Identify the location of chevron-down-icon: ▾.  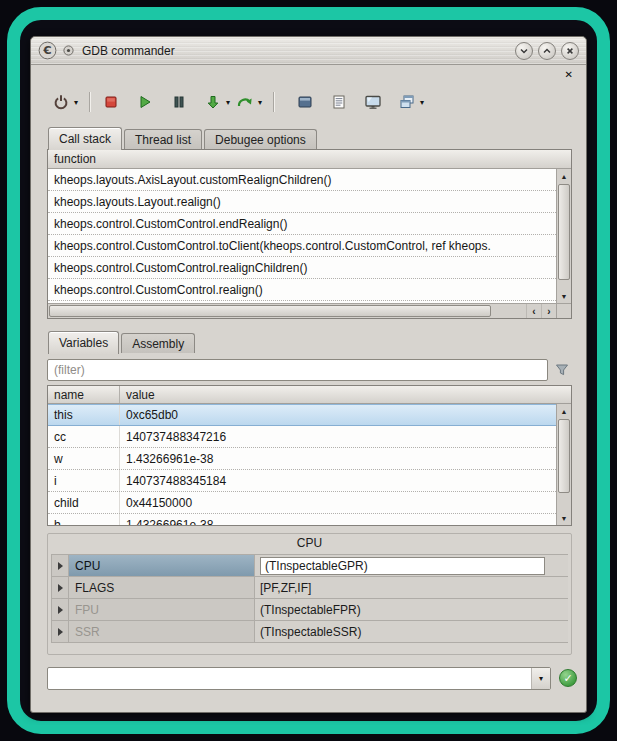
(541, 678).